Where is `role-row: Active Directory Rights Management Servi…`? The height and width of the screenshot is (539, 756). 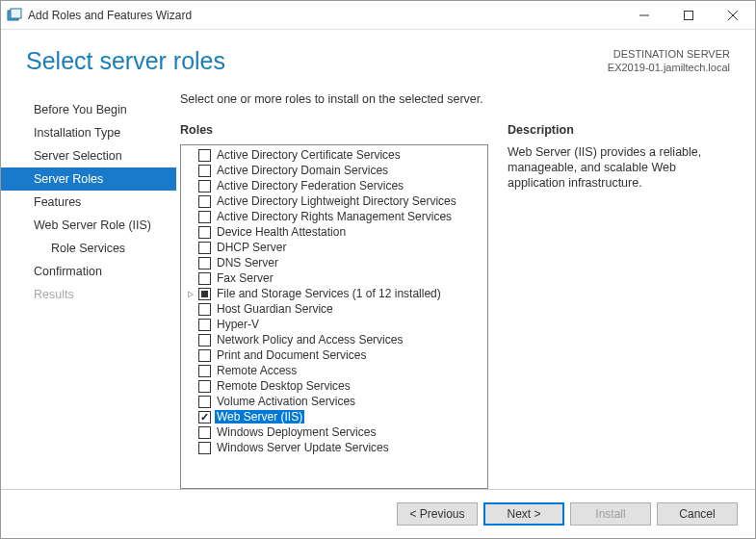 role-row: Active Directory Rights Management Servi… is located at coordinates (336, 217).